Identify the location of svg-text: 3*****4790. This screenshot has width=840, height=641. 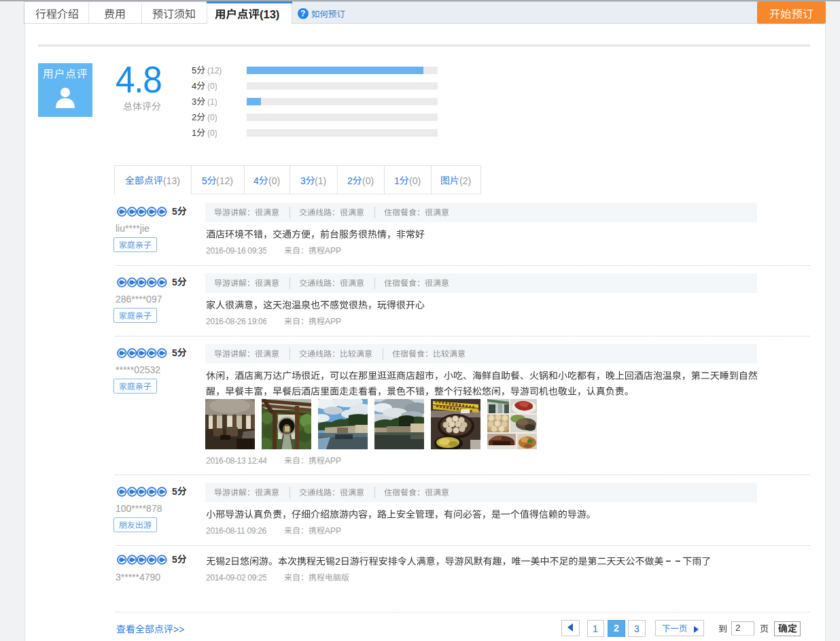
(138, 577).